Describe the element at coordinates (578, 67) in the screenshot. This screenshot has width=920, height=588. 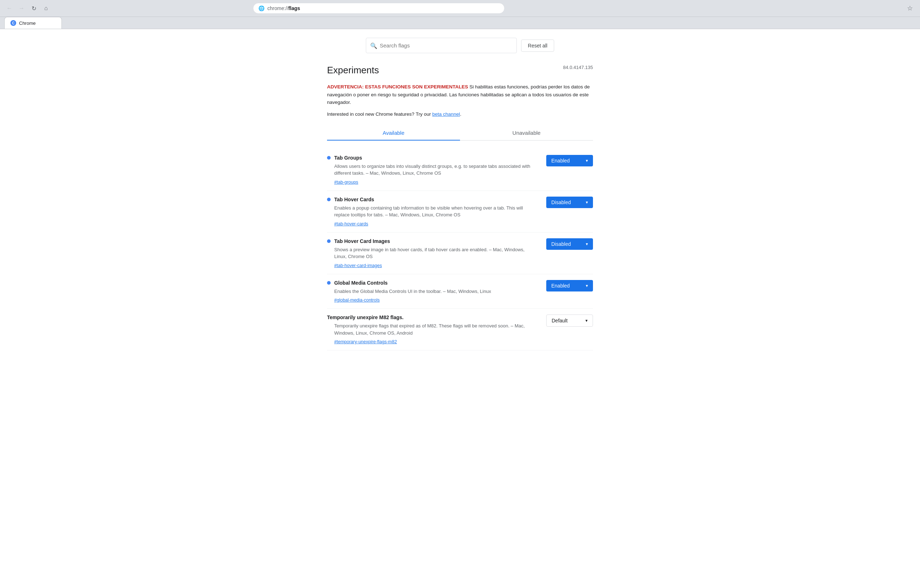
I see `version-number: 84.0.4147.135` at that location.